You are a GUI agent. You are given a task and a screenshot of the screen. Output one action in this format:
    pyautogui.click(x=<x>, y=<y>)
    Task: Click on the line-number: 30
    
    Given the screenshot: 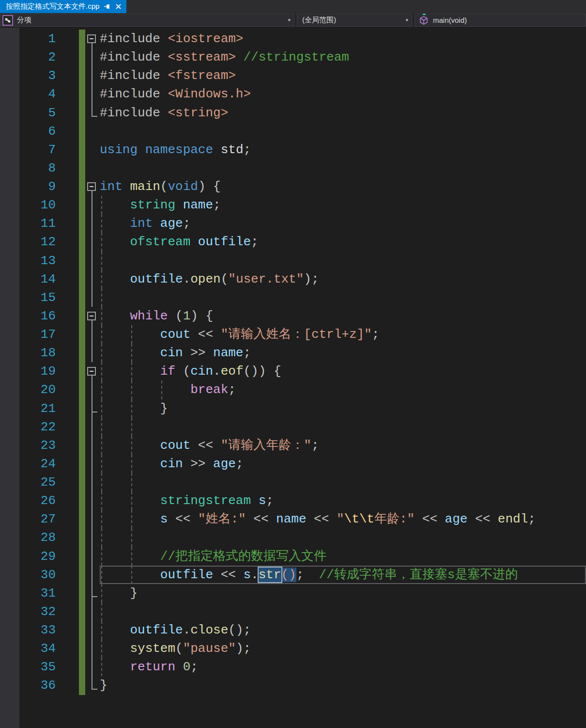 What is the action you would take?
    pyautogui.click(x=28, y=575)
    